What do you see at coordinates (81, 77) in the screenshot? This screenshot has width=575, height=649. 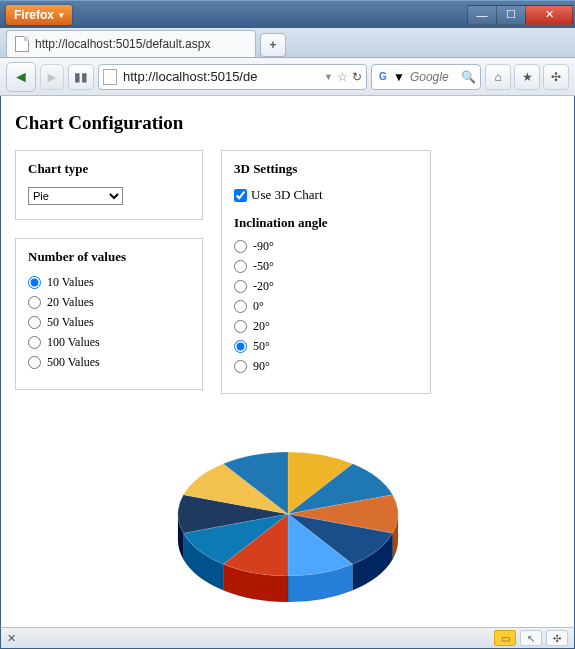 I see `stats-icon: ▮▮` at bounding box center [81, 77].